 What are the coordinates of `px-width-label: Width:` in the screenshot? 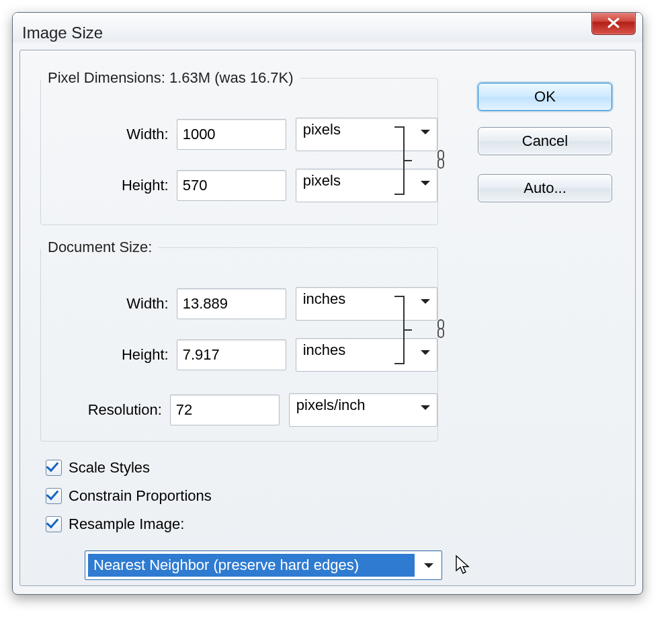 It's located at (109, 134).